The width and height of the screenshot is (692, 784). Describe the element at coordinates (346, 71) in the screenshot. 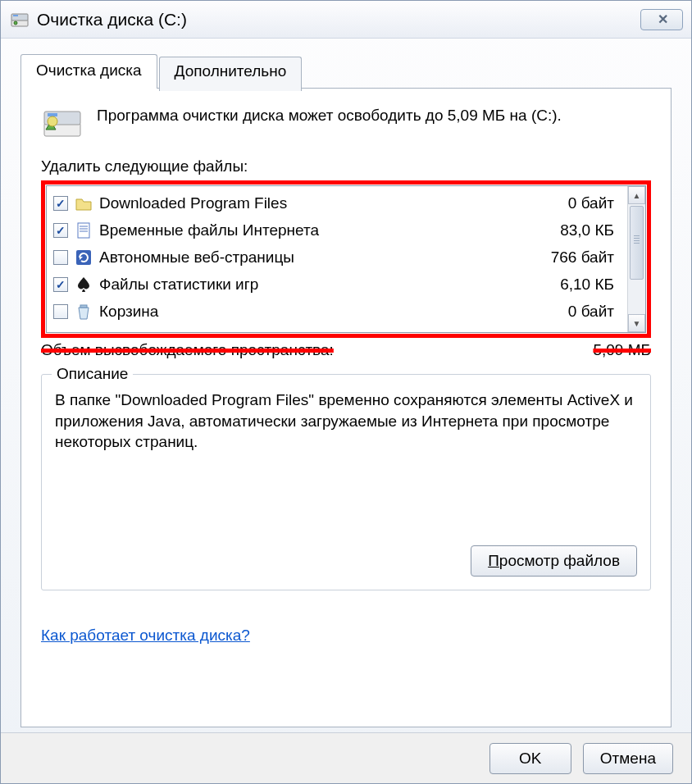

I see `tabs-row: Очистка диска Дополнительно` at that location.